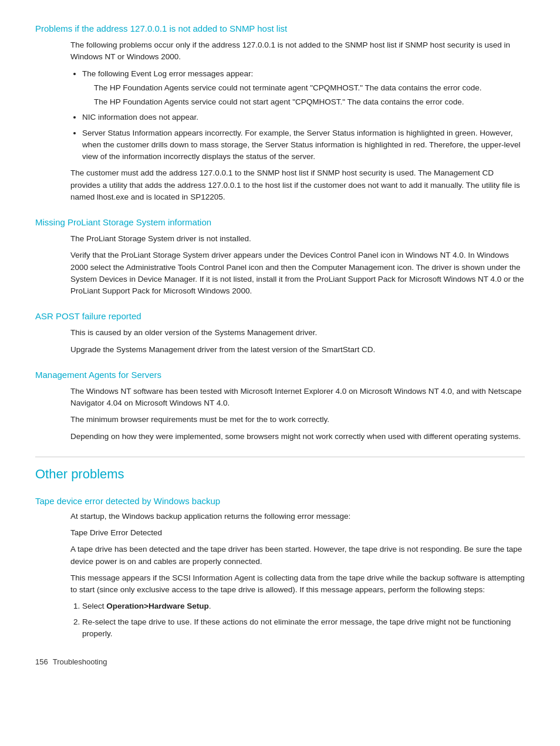 The width and height of the screenshot is (560, 746). Describe the element at coordinates (298, 437) in the screenshot. I see `management-agents-para-3: Depending on how they were implemented, …` at that location.